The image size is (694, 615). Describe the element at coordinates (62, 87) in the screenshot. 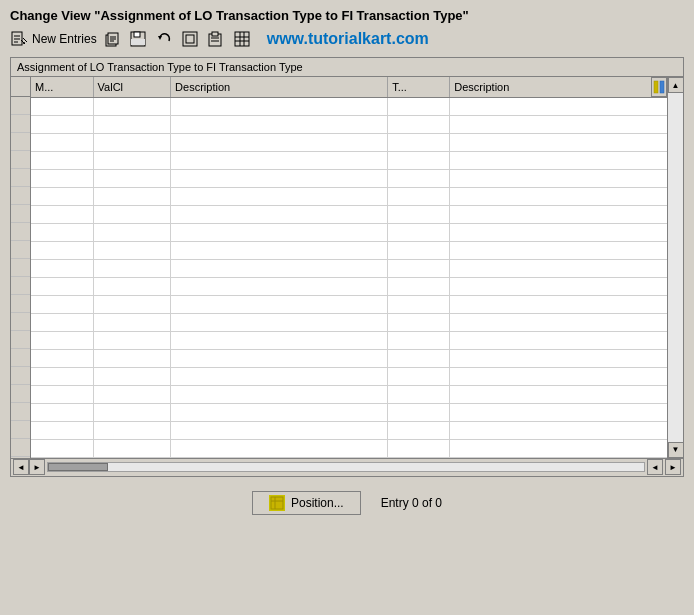

I see `col-header-mov-type: M...` at that location.